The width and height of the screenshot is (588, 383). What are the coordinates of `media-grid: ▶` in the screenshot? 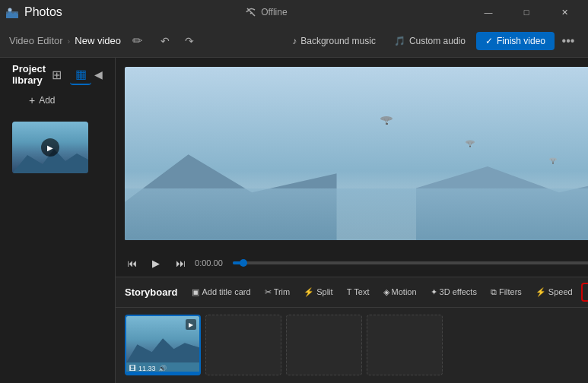 It's located at (58, 147).